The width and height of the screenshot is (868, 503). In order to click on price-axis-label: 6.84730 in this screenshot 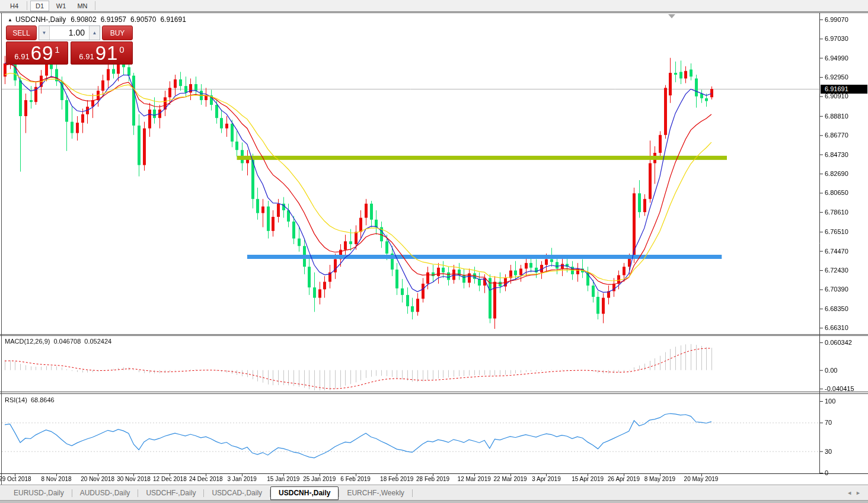, I will do `click(837, 155)`.